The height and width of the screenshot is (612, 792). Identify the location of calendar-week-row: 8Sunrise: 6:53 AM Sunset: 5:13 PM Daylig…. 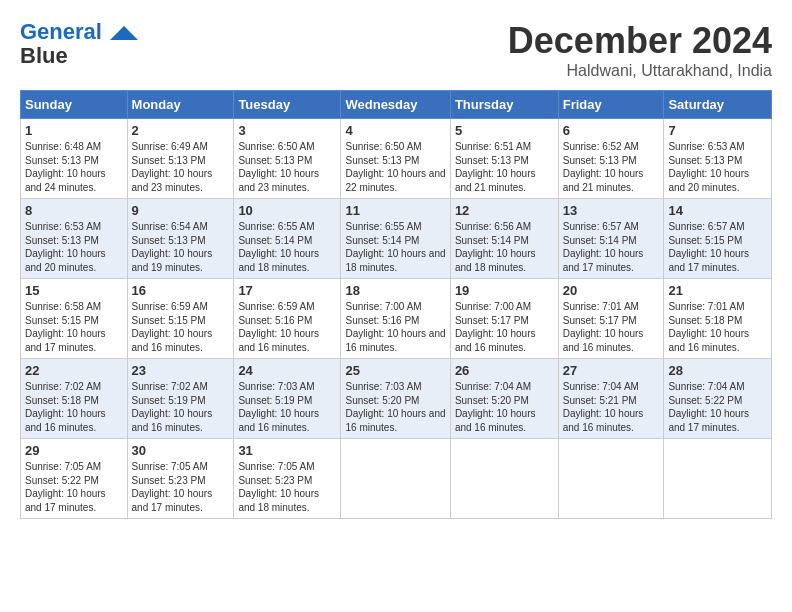
(396, 239).